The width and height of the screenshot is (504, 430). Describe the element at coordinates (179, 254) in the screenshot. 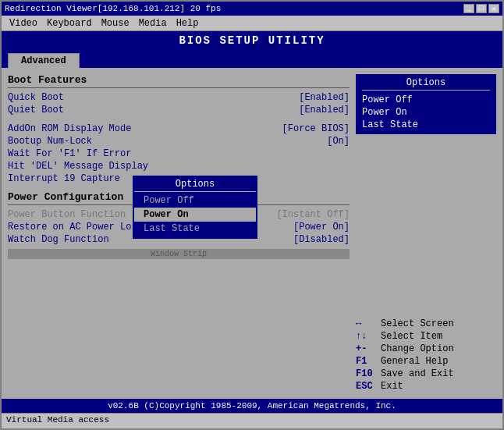

I see `window-strip: Window Strip` at that location.